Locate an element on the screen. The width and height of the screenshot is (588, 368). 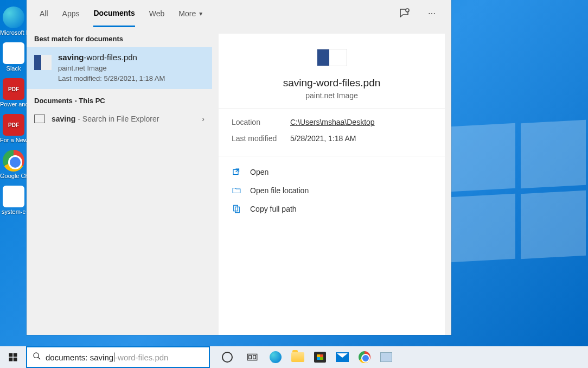
explorer-icon is located at coordinates (40, 119).